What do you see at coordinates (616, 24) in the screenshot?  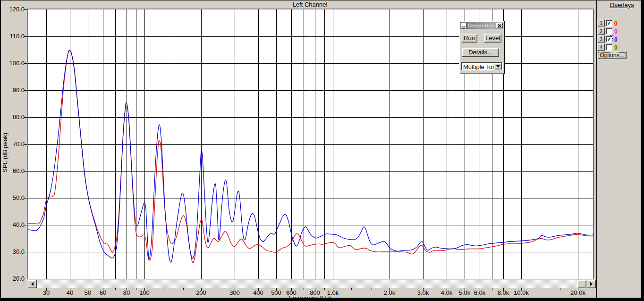 I see `overlay-value-1: 0` at bounding box center [616, 24].